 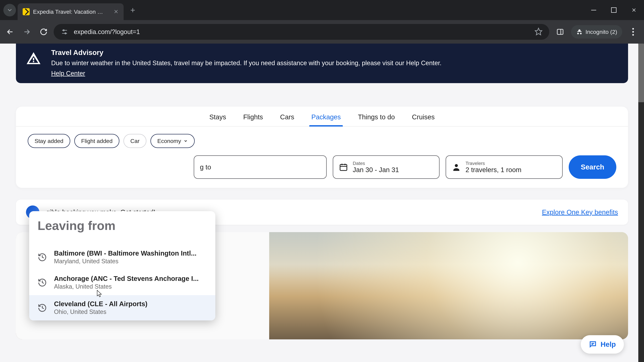 I want to click on side-panel-button, so click(x=560, y=32).